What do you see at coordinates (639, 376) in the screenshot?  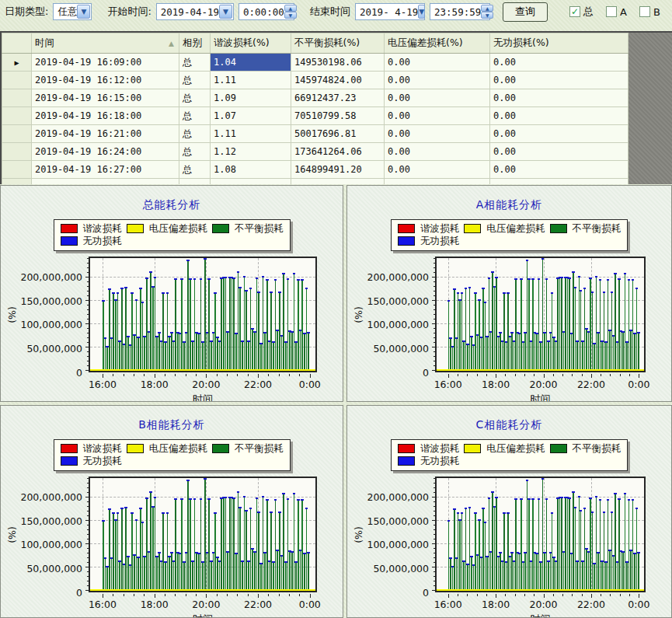 I see `x-tick-mark` at bounding box center [639, 376].